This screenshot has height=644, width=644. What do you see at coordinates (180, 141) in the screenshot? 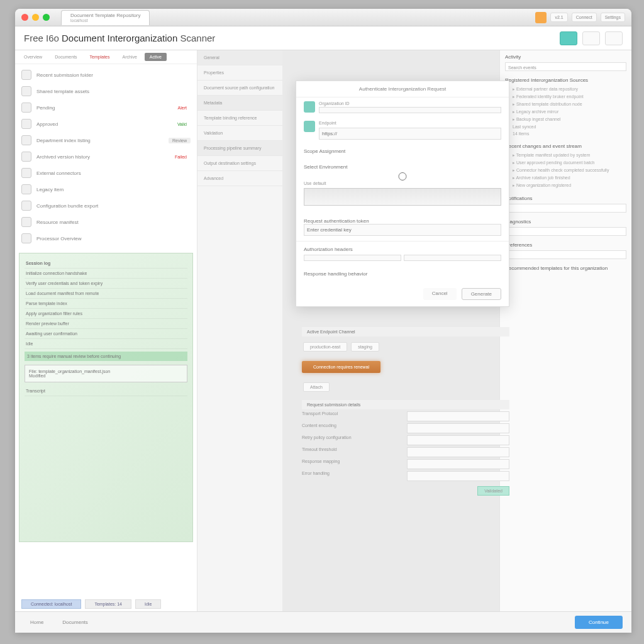
I see `status-tag: Review` at bounding box center [180, 141].